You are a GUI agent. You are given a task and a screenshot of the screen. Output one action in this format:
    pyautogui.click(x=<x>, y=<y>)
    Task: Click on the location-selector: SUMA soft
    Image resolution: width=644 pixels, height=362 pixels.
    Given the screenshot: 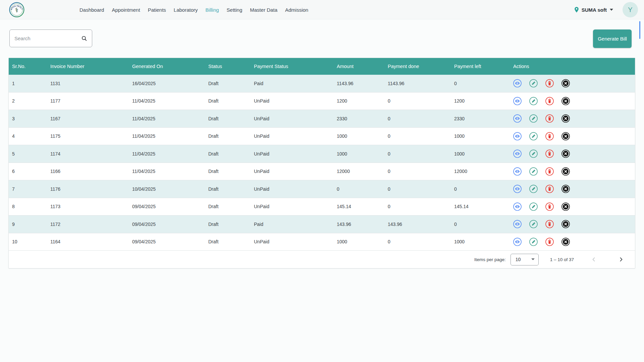 What is the action you would take?
    pyautogui.click(x=593, y=10)
    